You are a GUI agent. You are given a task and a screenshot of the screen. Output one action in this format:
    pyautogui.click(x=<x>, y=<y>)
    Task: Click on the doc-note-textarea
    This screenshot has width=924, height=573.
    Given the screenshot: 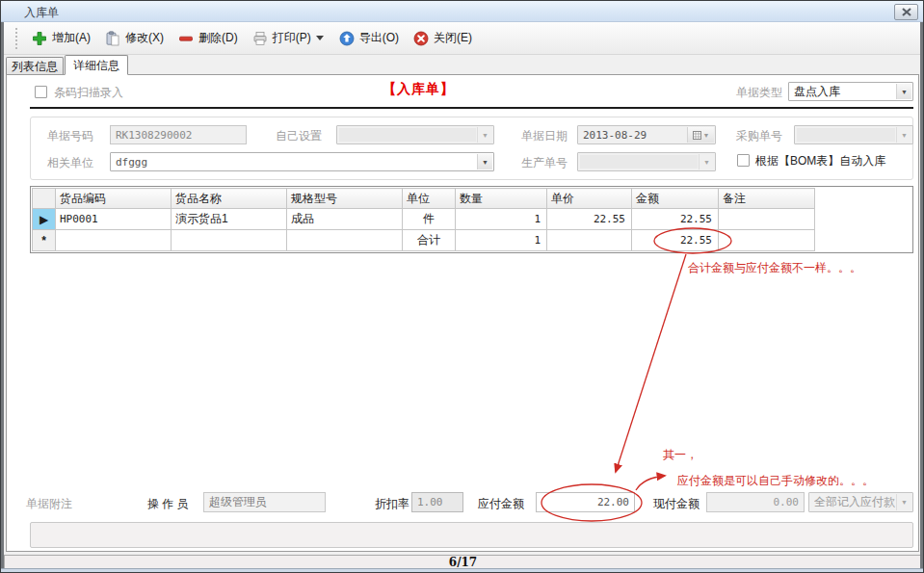 What is the action you would take?
    pyautogui.click(x=472, y=535)
    